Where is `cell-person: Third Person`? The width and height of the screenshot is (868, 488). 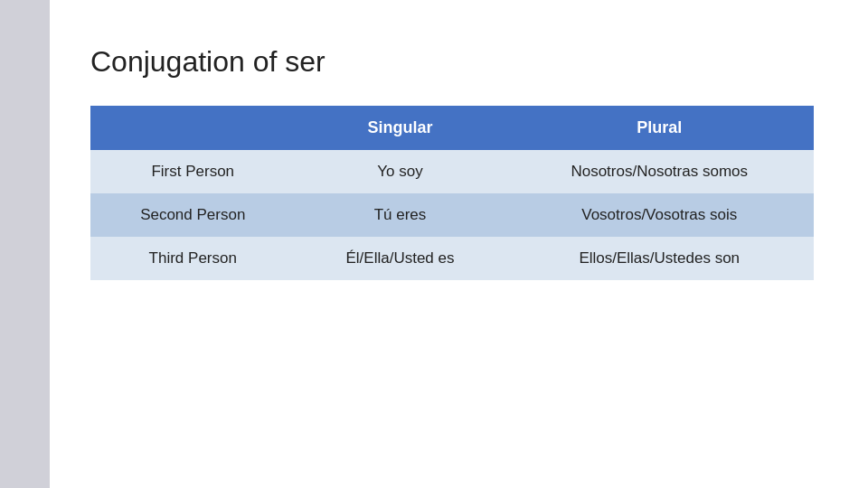
cell-person: Third Person is located at coordinates (193, 258).